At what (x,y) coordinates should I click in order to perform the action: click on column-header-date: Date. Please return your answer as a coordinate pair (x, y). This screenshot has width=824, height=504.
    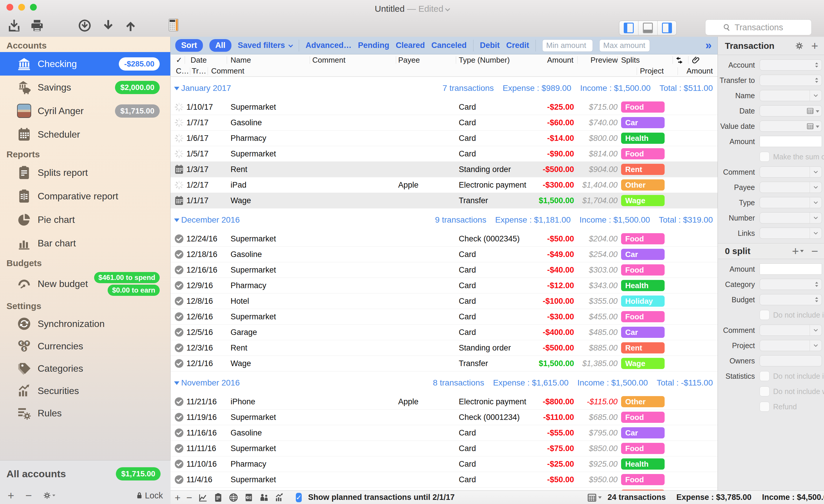
    Looking at the image, I should click on (199, 60).